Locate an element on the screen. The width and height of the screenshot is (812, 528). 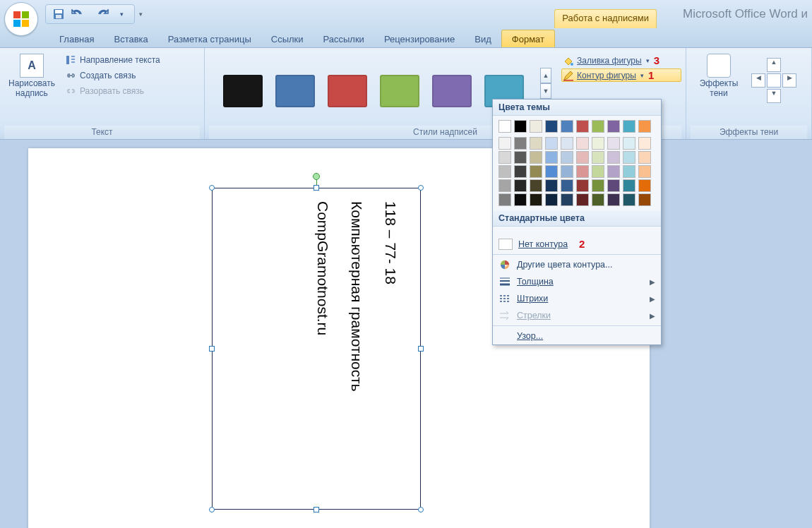
rotate-handle is located at coordinates (316, 176).